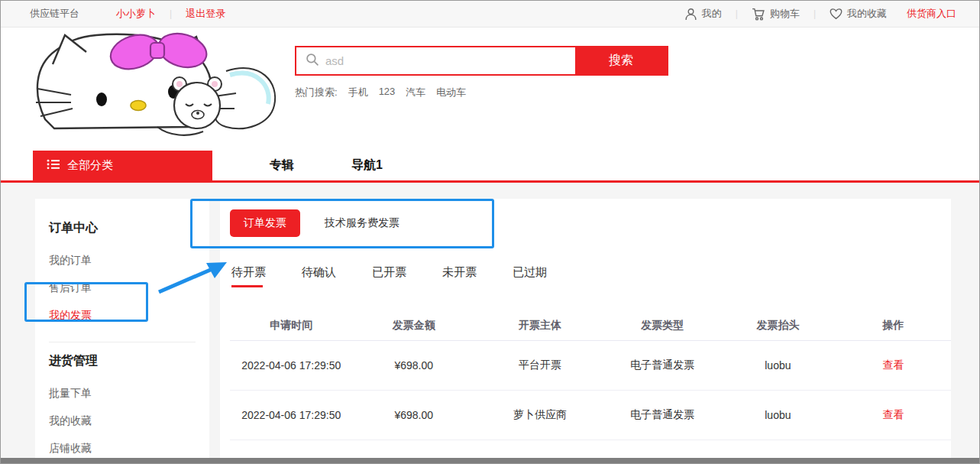 Image resolution: width=980 pixels, height=464 pixels. I want to click on sidebar-section-order-center: 订单中心, so click(122, 228).